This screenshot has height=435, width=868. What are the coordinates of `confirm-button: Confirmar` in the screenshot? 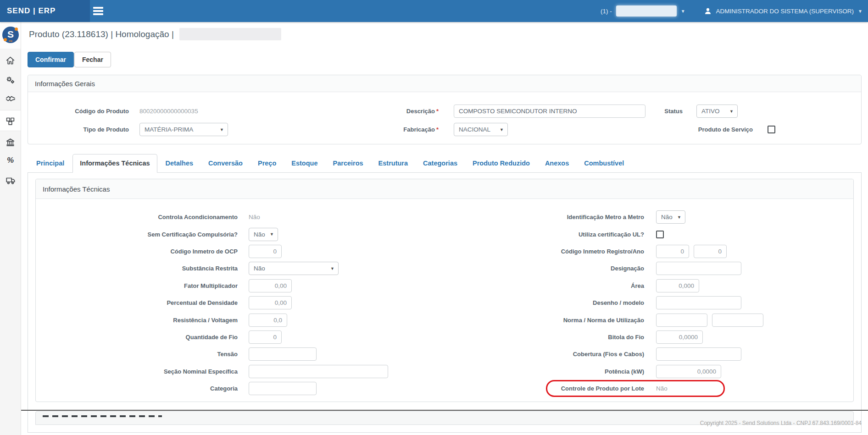 It's located at (50, 60).